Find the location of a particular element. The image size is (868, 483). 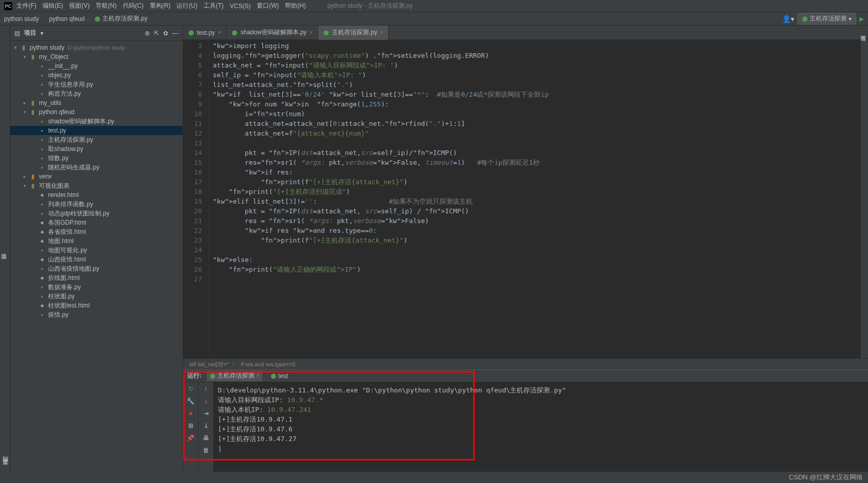

tree-item: 主机存活探测.py is located at coordinates (96, 140).